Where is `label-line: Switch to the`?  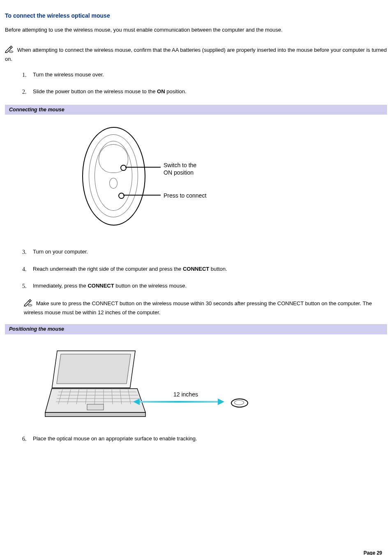
label-line: Switch to the is located at coordinates (180, 165).